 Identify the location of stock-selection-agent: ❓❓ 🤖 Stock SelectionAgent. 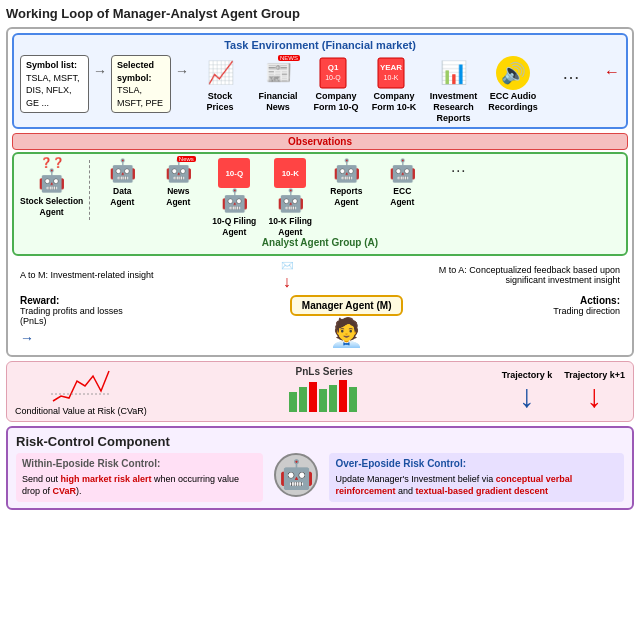
(52, 187).